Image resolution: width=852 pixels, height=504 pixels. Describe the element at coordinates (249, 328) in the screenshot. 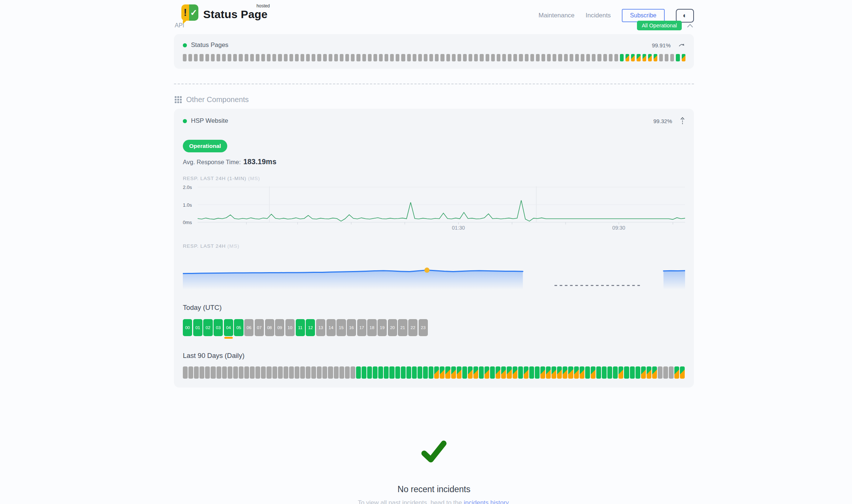

I see `hour-block-06: 06` at that location.